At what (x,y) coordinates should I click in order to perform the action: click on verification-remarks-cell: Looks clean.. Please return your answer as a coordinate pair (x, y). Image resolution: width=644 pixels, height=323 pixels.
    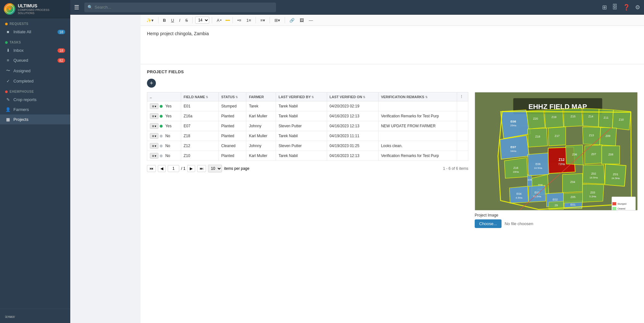
    Looking at the image, I should click on (418, 146).